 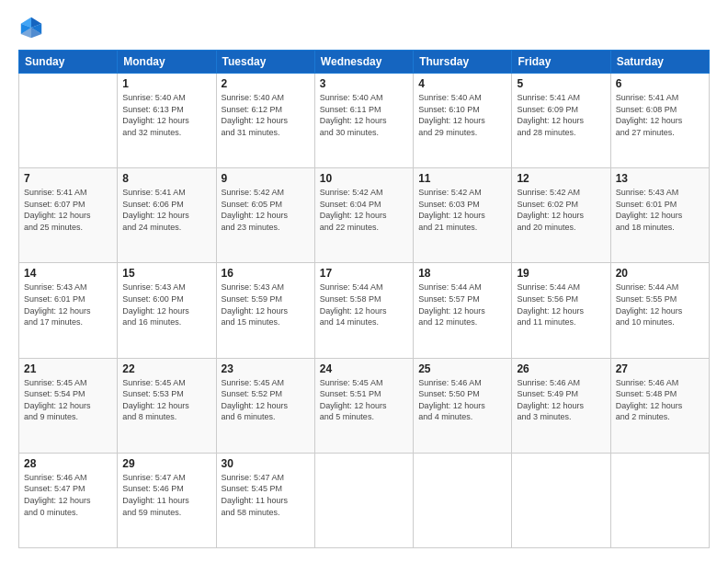 I want to click on day-number: 28, so click(x=68, y=464).